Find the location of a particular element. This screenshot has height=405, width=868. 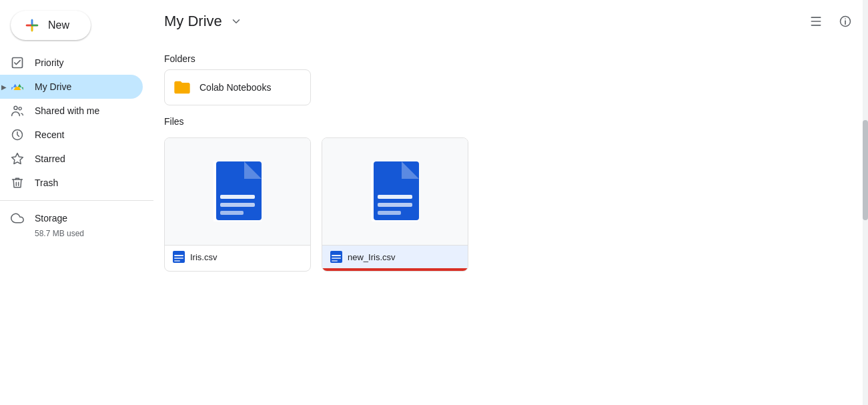

sidebar-item-label-starred: Starred is located at coordinates (85, 159).